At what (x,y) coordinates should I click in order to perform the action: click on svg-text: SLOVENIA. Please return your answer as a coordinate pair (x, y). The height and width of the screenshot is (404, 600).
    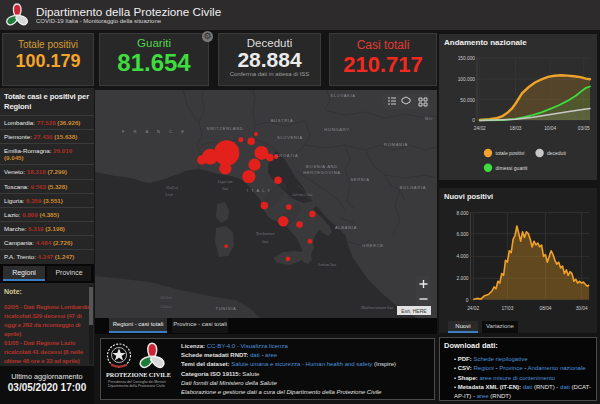
    Looking at the image, I should click on (290, 138).